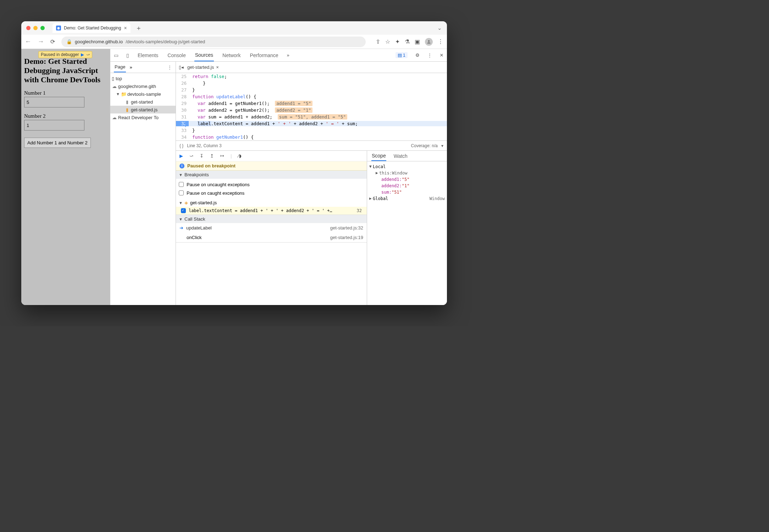  What do you see at coordinates (271, 166) in the screenshot?
I see `paused-banner: i Paused on breakpoint` at bounding box center [271, 166].